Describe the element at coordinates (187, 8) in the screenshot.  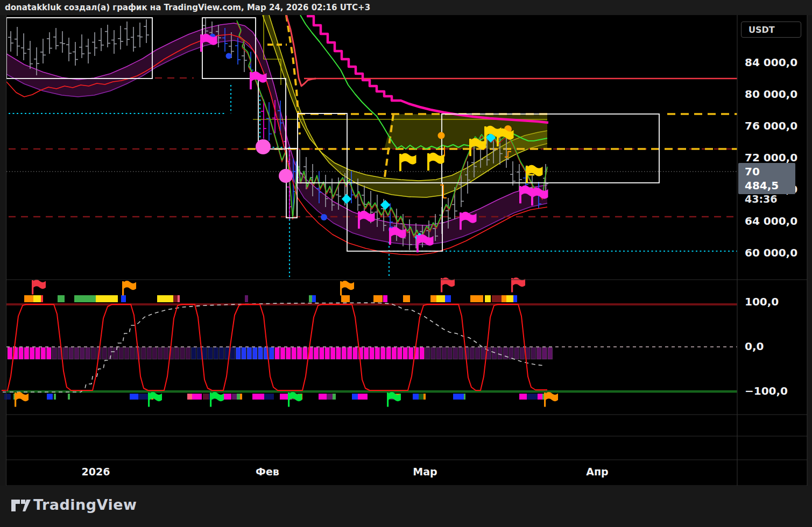
I see `attribution-text: donatakkluk создал(а) график на TradingV…` at that location.